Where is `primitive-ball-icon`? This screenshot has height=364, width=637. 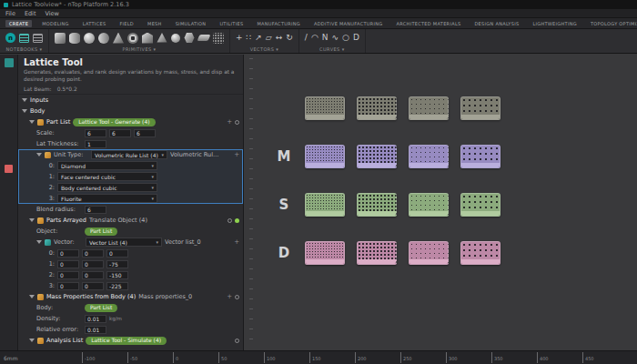 primitive-ball-icon is located at coordinates (176, 38).